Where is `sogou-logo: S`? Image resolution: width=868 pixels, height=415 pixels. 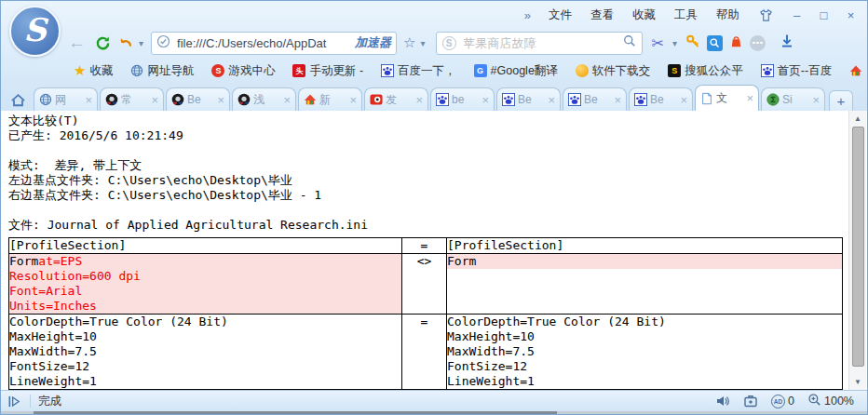 sogou-logo: S is located at coordinates (35, 32).